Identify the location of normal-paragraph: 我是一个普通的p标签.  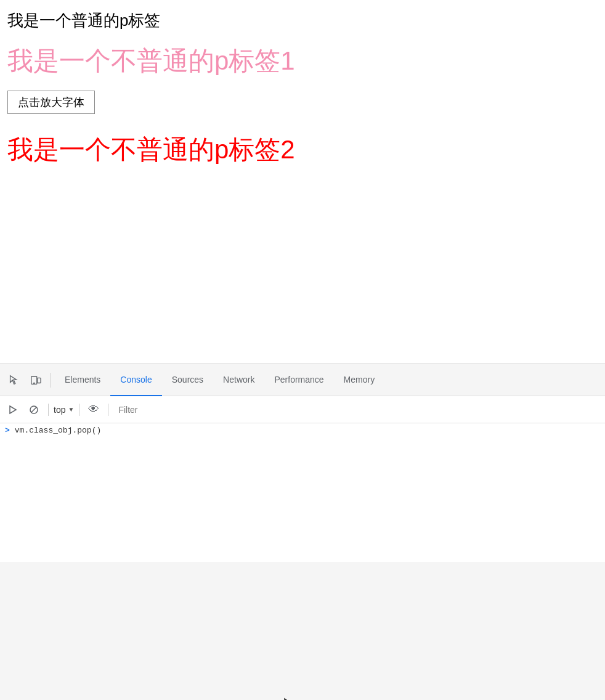
(302, 21).